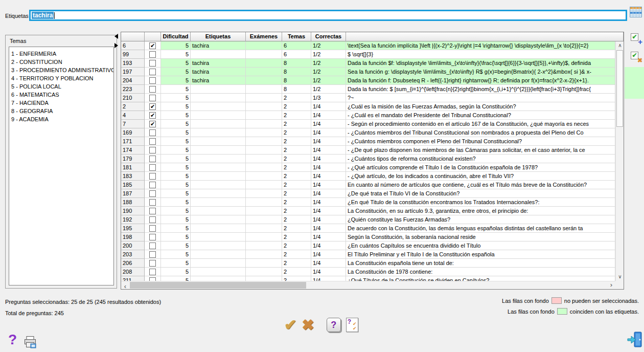 This screenshot has width=644, height=352. I want to click on topic-list-item: 3 - PROCEDIMIENTO ADMINISTRATIVO, so click(62, 70).